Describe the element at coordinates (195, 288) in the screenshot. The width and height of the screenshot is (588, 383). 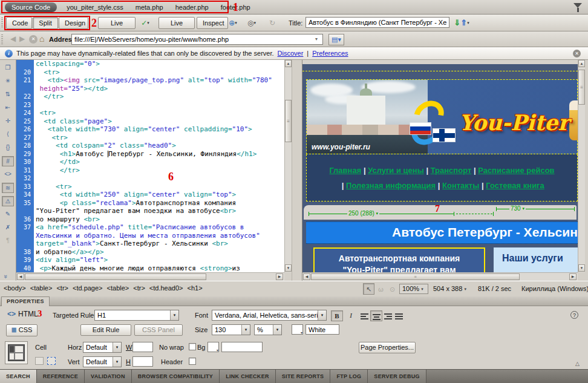
I see `tag-selector-item: <h1>` at that location.